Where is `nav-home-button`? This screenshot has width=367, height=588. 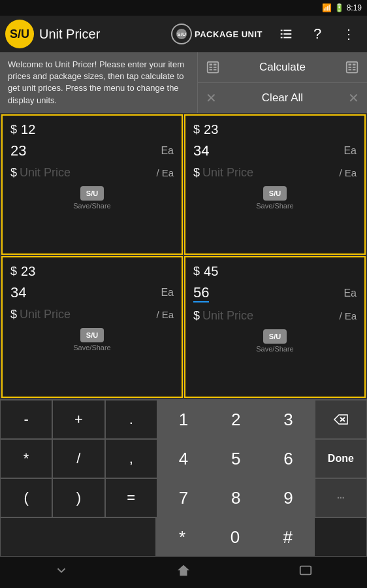 nav-home-button is located at coordinates (184, 572).